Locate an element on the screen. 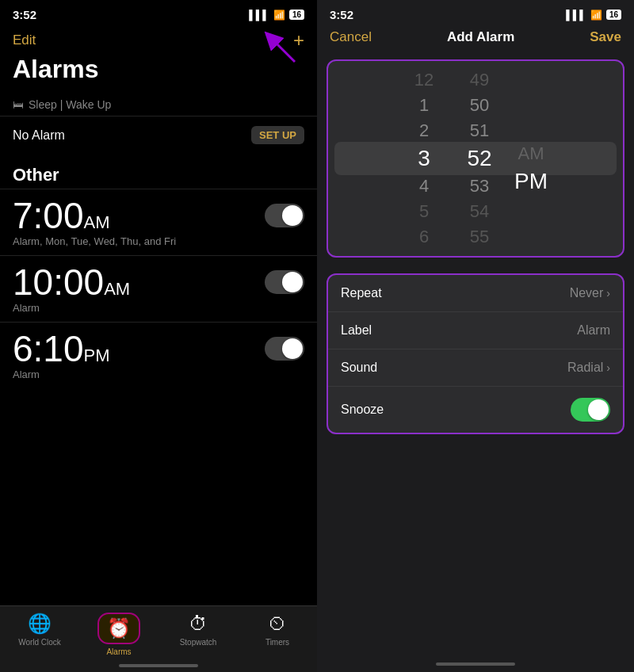  wifi-icon: 📶 is located at coordinates (279, 15).